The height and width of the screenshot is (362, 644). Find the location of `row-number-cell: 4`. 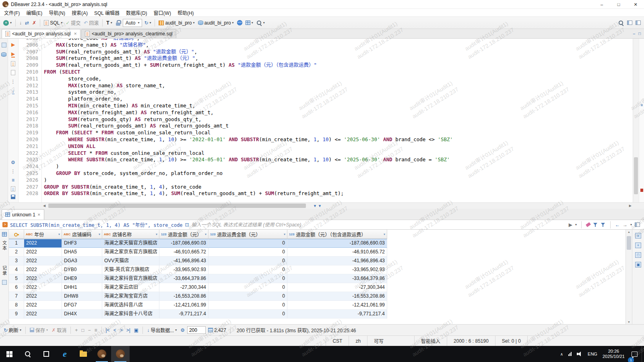

row-number-cell: 4 is located at coordinates (17, 270).